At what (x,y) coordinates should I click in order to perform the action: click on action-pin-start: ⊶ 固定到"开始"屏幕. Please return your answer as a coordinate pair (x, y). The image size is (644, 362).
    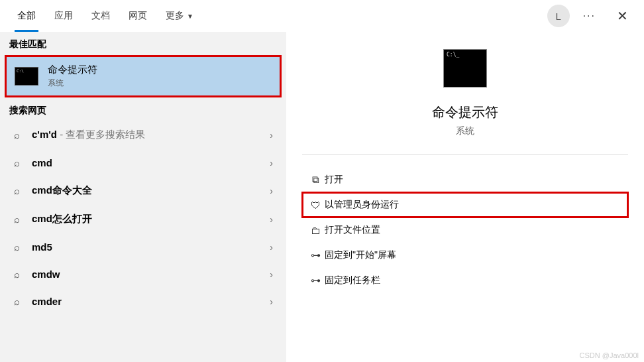
    Looking at the image, I should click on (465, 255).